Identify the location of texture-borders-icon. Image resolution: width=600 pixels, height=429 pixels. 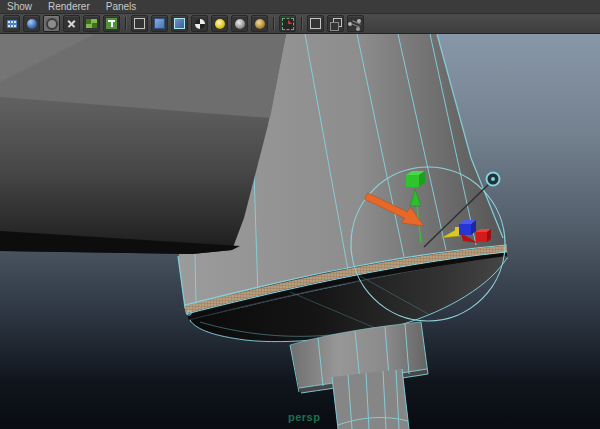
(112, 24).